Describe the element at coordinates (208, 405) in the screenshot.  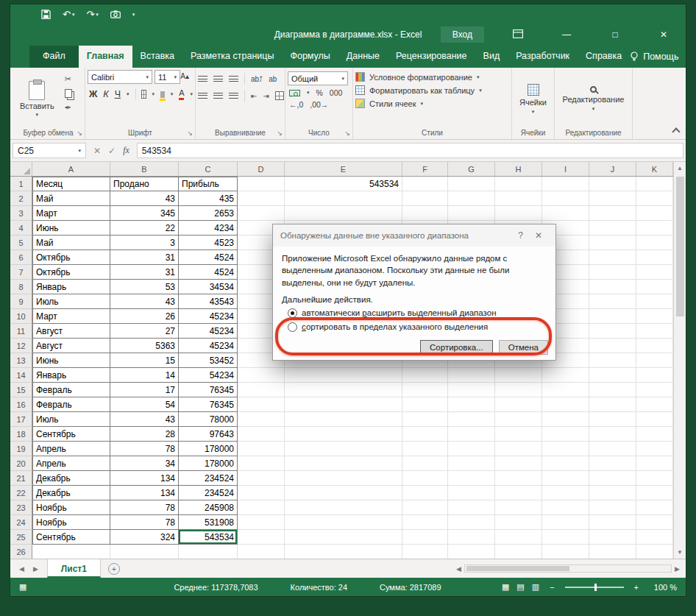
I see `cell-C16: 76345` at that location.